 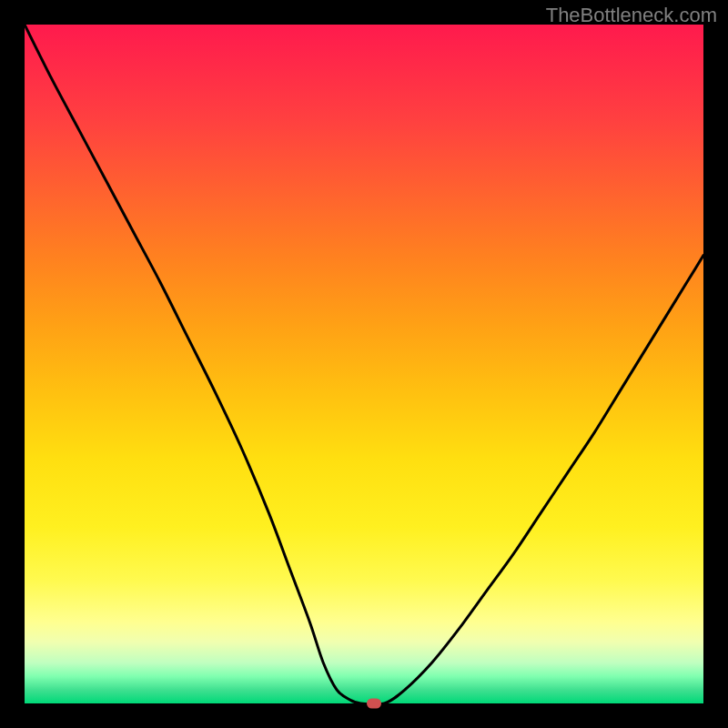 I want to click on watermark-text: TheBottleneck.com, so click(x=632, y=15).